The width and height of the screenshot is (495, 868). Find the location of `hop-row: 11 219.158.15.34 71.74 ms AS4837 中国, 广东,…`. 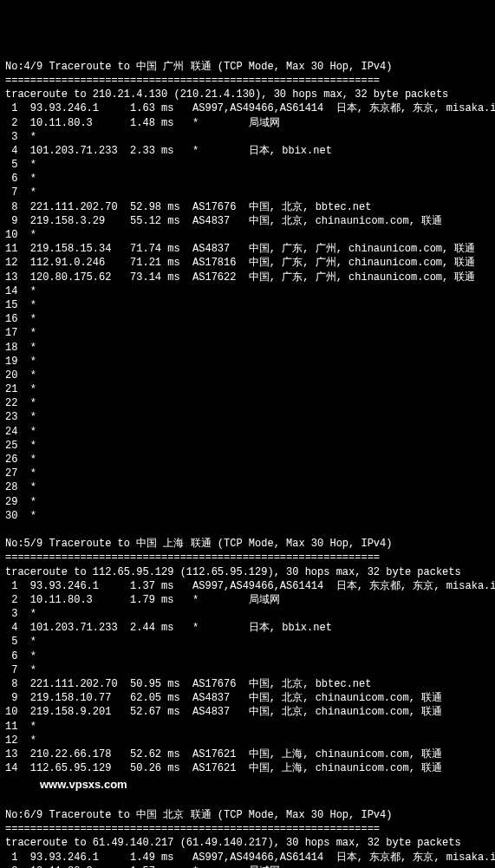

hop-row: 11 219.158.15.34 71.74 ms AS4837 中国, 广东,… is located at coordinates (248, 249).